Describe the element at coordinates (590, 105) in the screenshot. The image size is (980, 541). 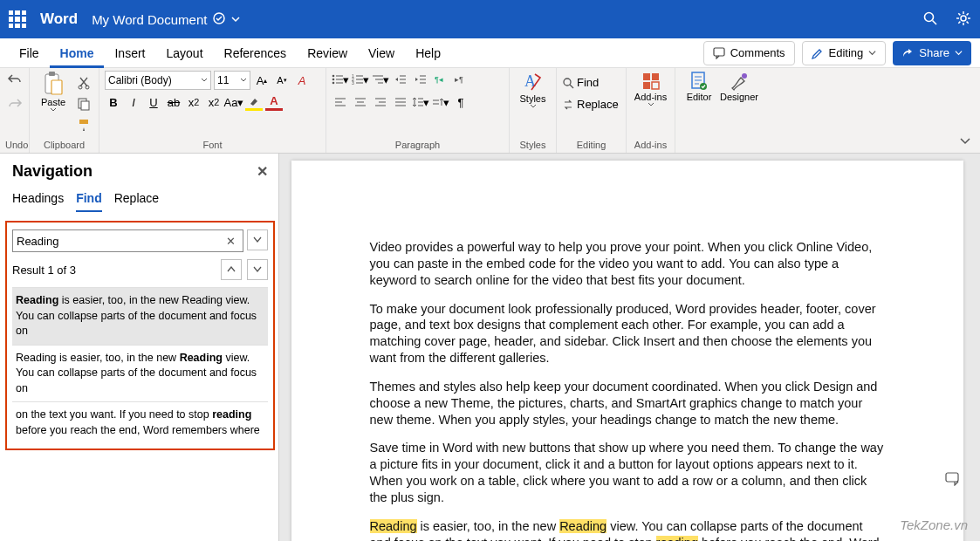
I see `replace-button: Replace` at that location.